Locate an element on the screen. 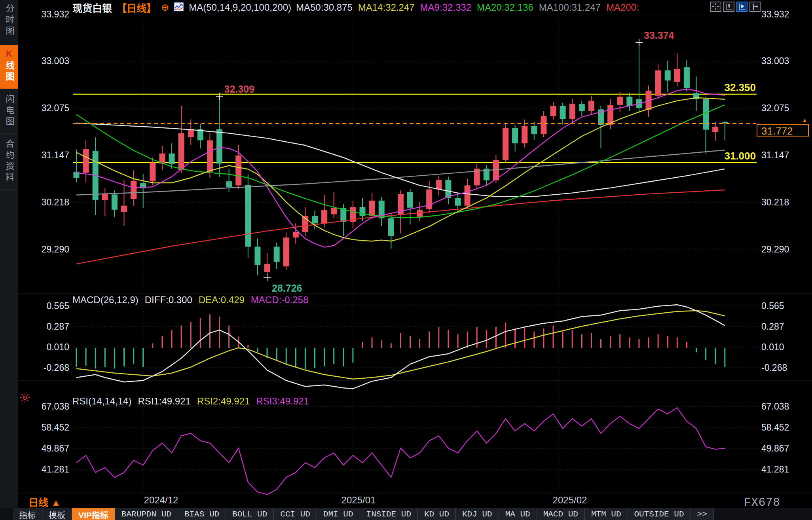 The height and width of the screenshot is (520, 812). period-selector: 日线 ▲ is located at coordinates (45, 502).